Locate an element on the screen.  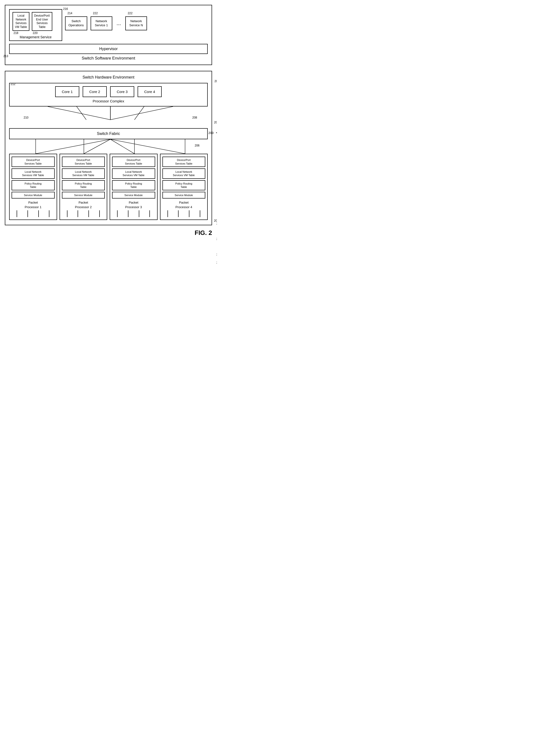
hypervisor-box: Hypervisor is located at coordinates (108, 49).